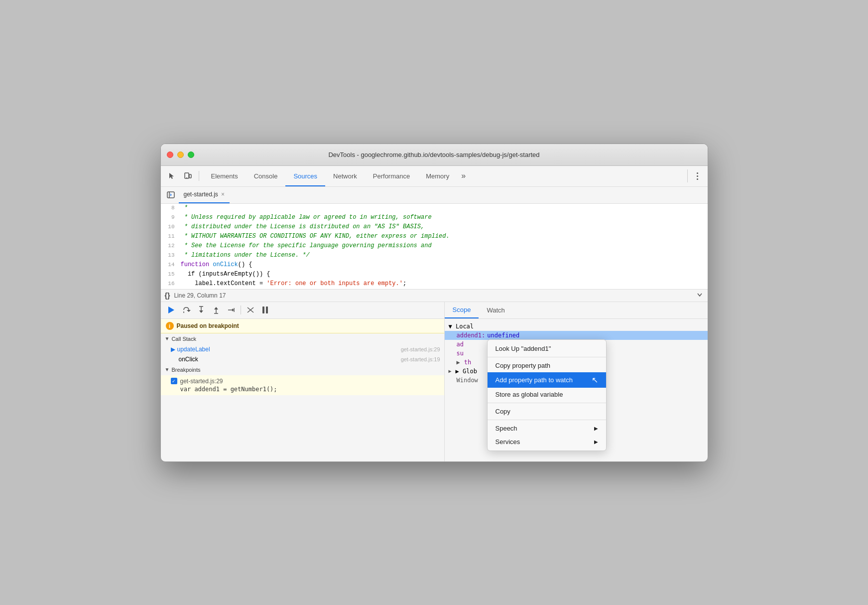 The image size is (868, 605). I want to click on triangle-th-icon: ▶, so click(458, 362).